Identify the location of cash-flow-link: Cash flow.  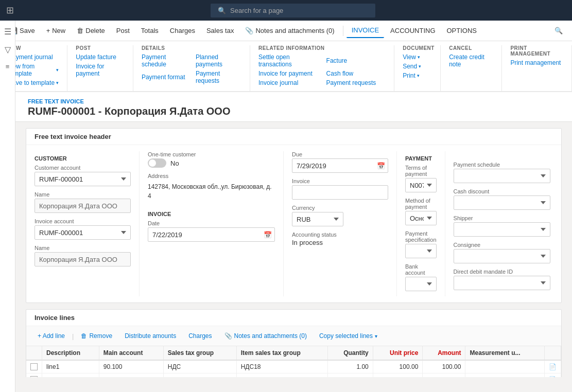
(356, 74).